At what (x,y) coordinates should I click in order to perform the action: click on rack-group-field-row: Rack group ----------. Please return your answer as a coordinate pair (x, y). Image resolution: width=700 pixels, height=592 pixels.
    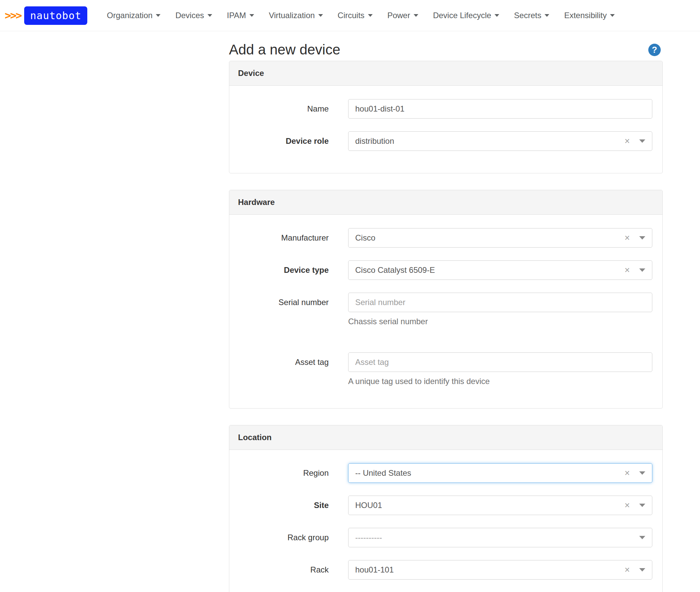
    Looking at the image, I should click on (446, 538).